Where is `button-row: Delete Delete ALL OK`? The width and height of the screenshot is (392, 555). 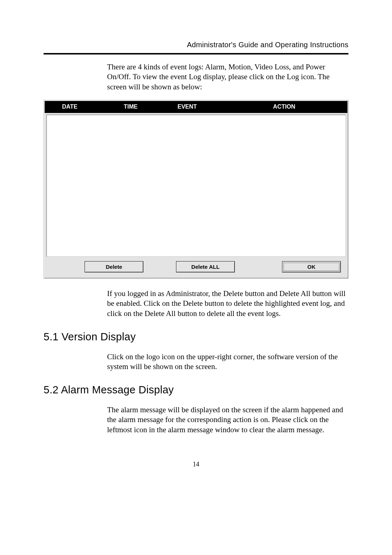
button-row: Delete Delete ALL OK is located at coordinates (196, 268).